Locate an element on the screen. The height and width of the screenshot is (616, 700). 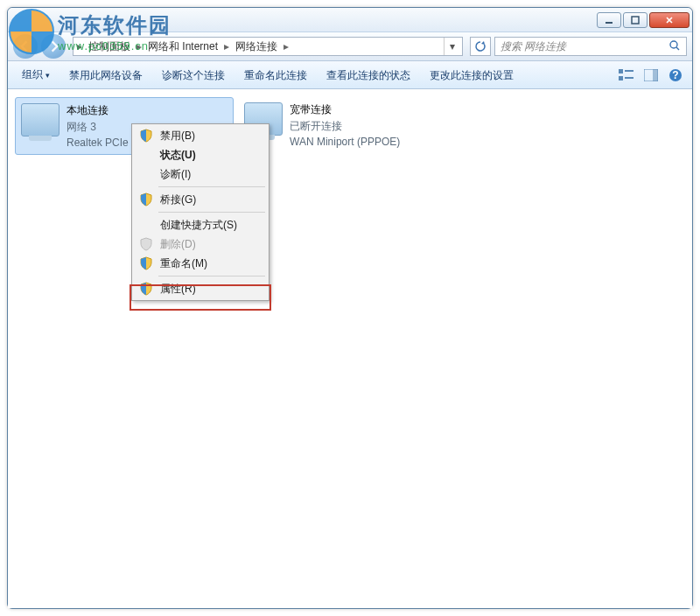
preview-pane-icon is located at coordinates (651, 75).